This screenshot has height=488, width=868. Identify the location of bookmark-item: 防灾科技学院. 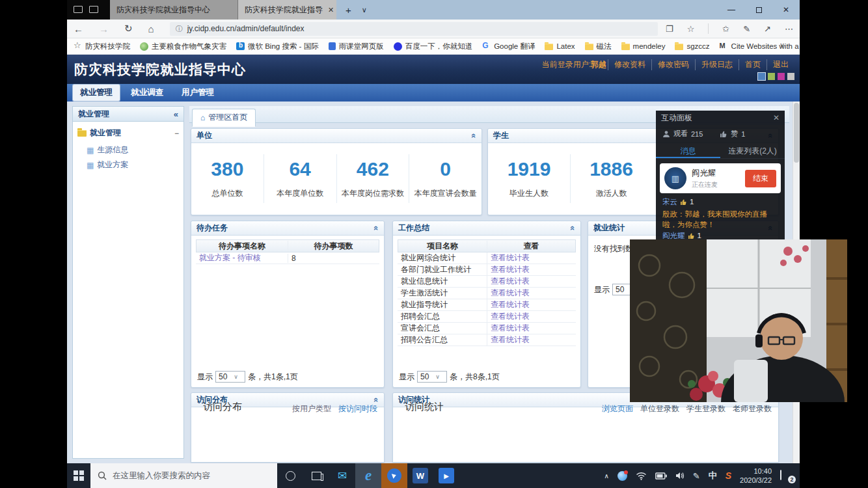
(102, 47).